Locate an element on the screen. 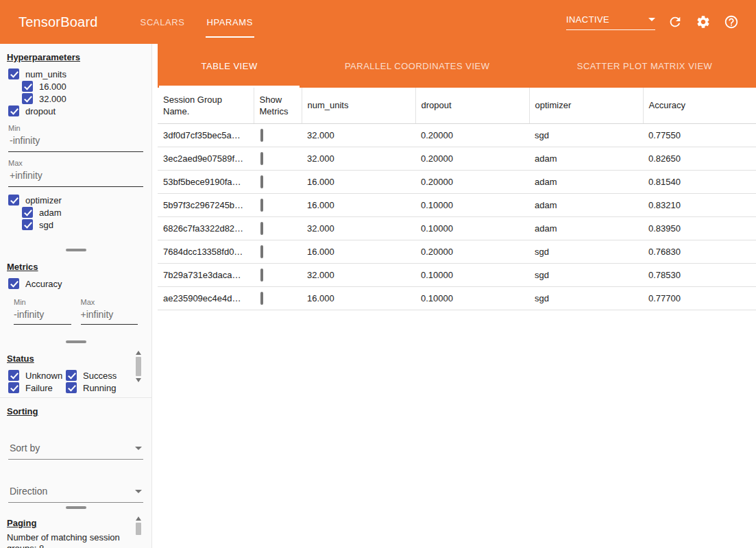  status-running-row: Running is located at coordinates (104, 388).